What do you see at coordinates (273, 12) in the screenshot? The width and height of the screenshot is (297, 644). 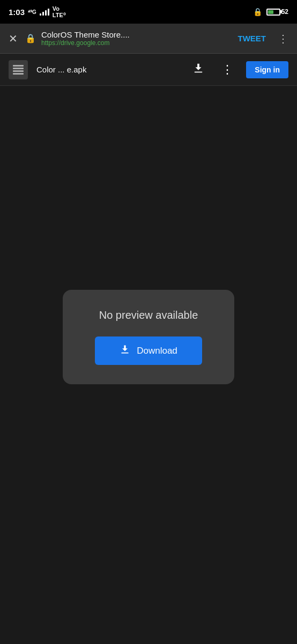 I see `battery-icon` at bounding box center [273, 12].